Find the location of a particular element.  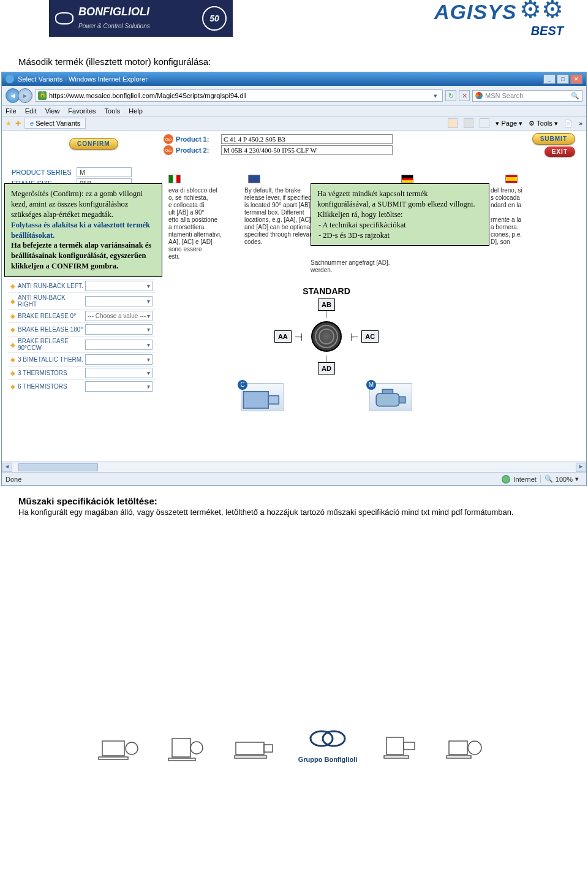

motor-card: M is located at coordinates (391, 397).